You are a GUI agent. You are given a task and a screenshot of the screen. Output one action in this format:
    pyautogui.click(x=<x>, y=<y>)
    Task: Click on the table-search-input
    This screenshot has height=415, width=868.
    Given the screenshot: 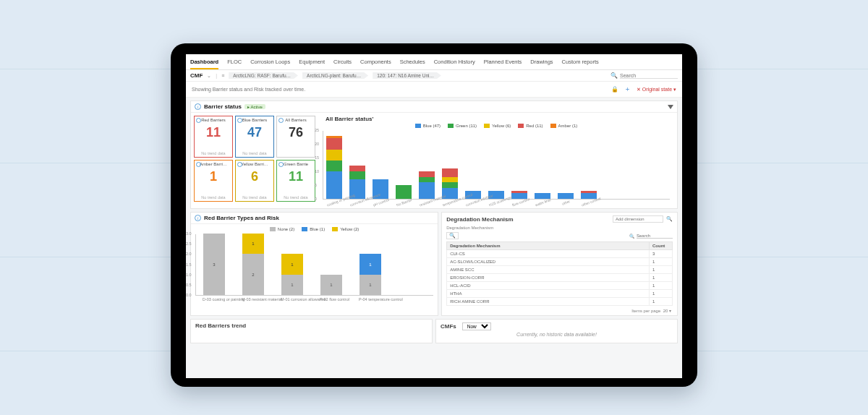 What is the action you would take?
    pyautogui.click(x=655, y=236)
    